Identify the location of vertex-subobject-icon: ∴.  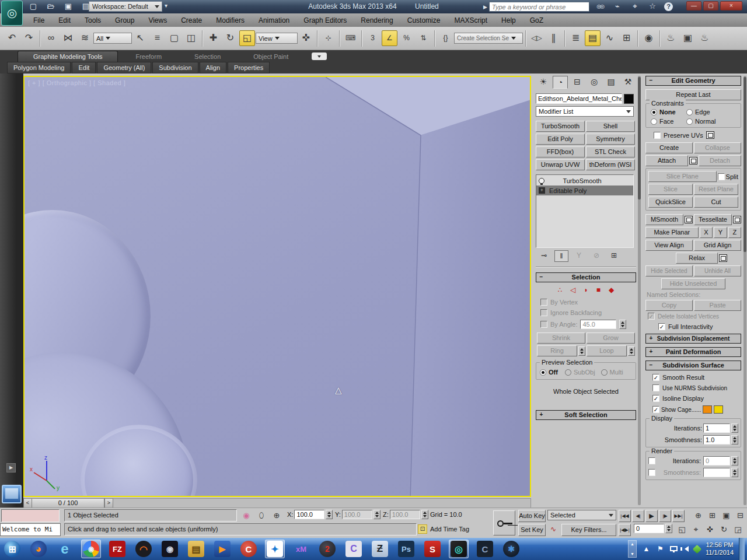
(560, 290).